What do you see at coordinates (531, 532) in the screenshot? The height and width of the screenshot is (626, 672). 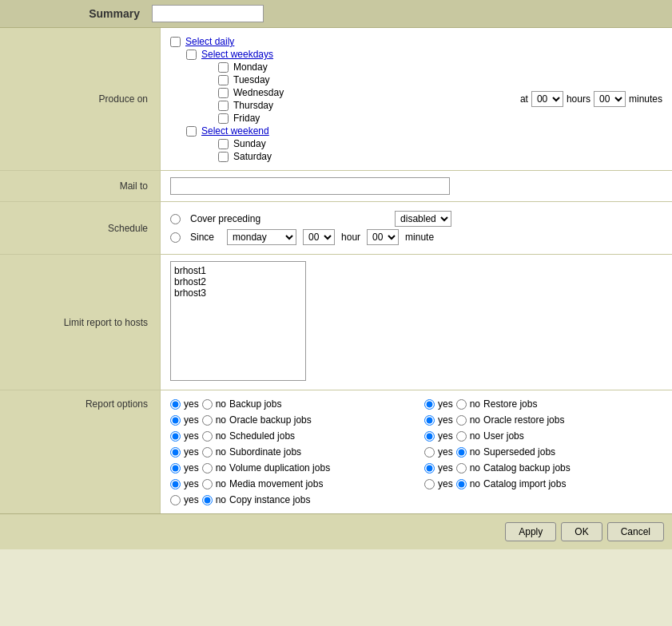 I see `apply-button: Apply` at bounding box center [531, 532].